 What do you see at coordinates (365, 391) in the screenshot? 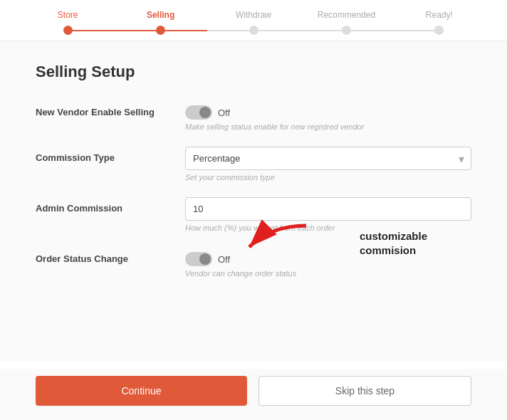
I see `skip-button: Skip this step` at bounding box center [365, 391].